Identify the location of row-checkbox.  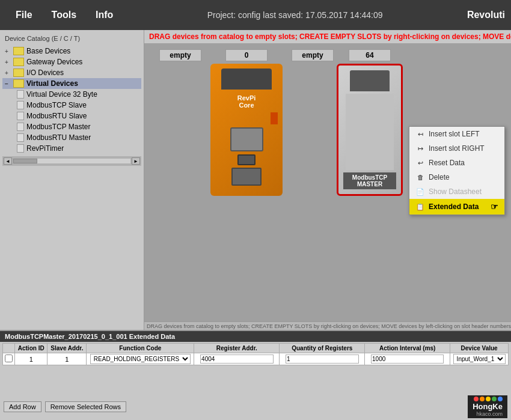
(8, 358).